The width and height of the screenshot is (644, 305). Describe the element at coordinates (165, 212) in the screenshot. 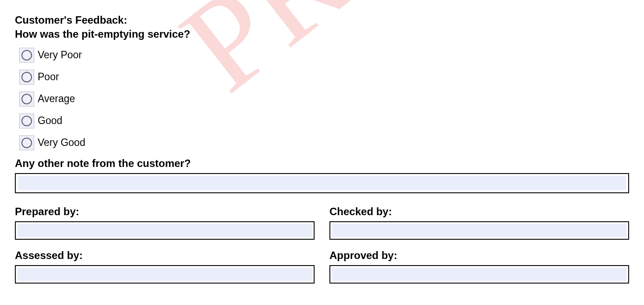

I see `prepared-by-label: Prepared by:` at that location.